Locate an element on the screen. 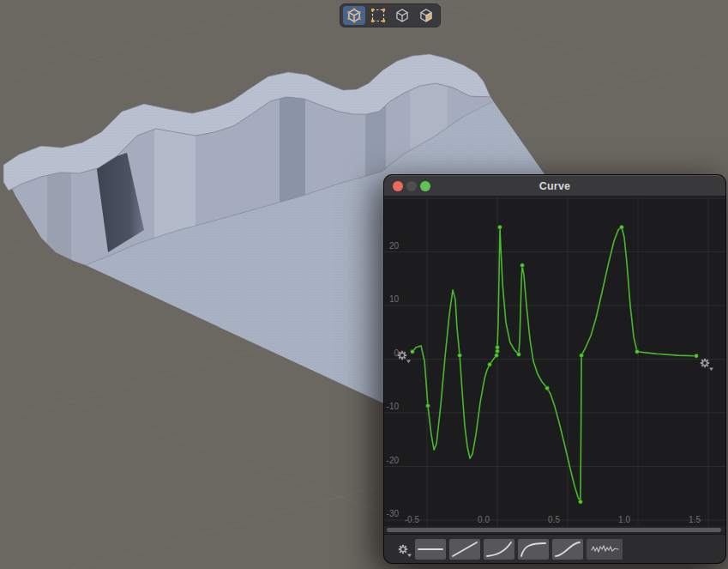 This screenshot has width=728, height=569. preset-button-ease-out is located at coordinates (533, 549).